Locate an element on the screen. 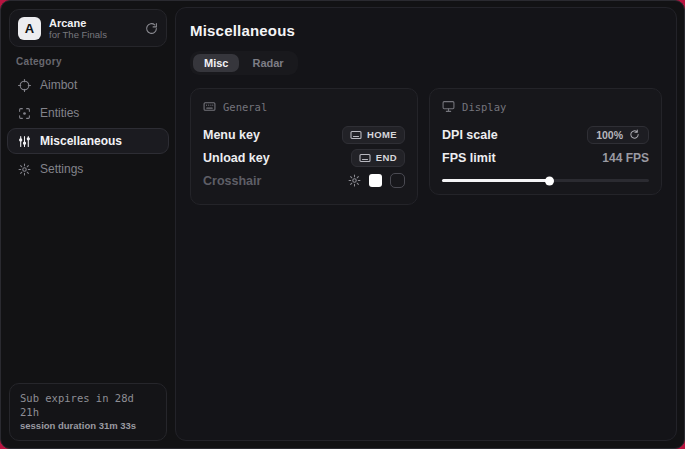  unload-key-label: Unload key is located at coordinates (236, 158).